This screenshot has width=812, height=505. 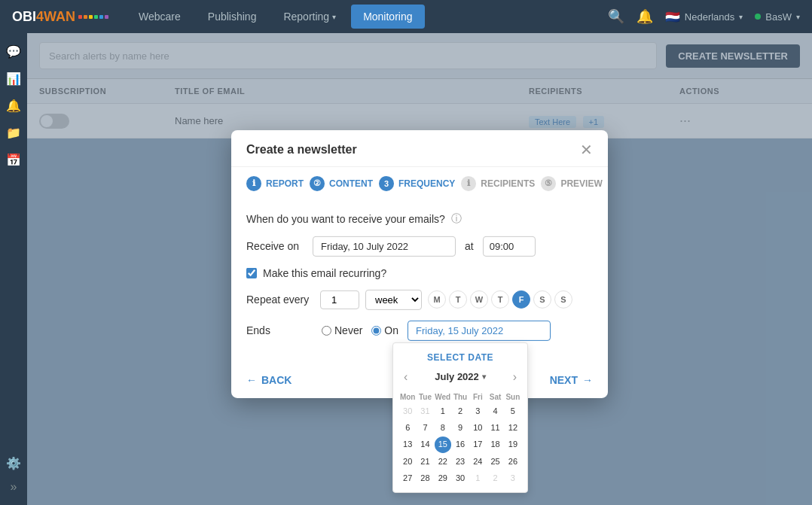 I want to click on day-wed: W, so click(x=479, y=300).